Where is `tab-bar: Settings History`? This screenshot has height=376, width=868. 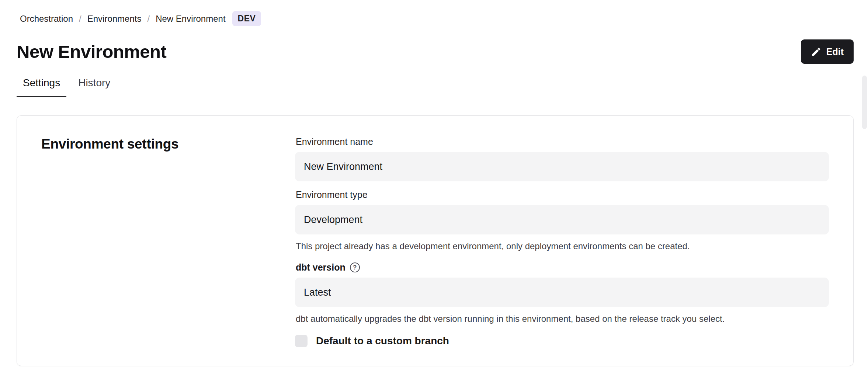 tab-bar: Settings History is located at coordinates (435, 86).